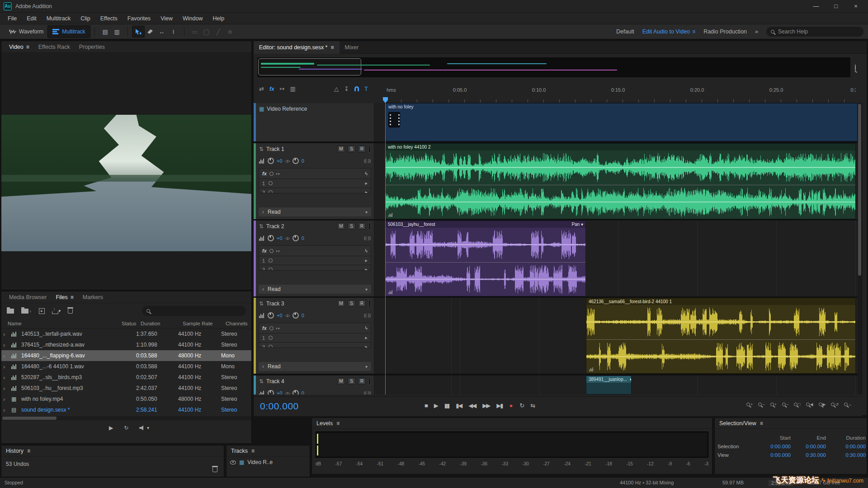  Describe the element at coordinates (669, 32) in the screenshot. I see `workspace-edit-audio-to-video: Edit Audio to Video≡` at that location.